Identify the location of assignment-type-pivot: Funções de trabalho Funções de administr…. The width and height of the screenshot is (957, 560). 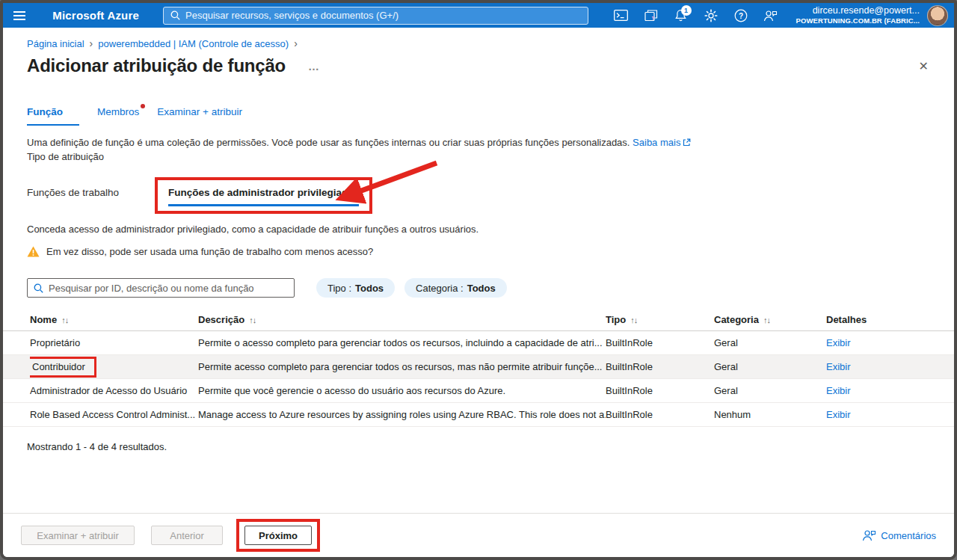
(478, 196).